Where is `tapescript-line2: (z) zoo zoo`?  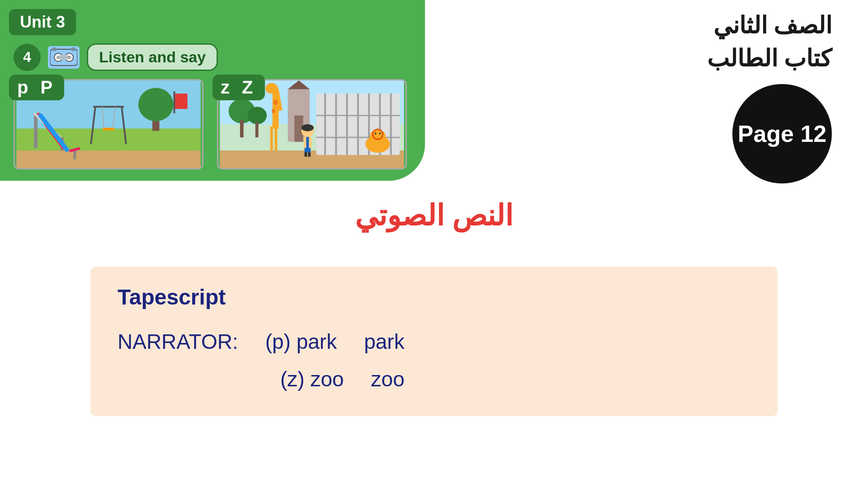 tapescript-line2: (z) zoo zoo is located at coordinates (515, 380).